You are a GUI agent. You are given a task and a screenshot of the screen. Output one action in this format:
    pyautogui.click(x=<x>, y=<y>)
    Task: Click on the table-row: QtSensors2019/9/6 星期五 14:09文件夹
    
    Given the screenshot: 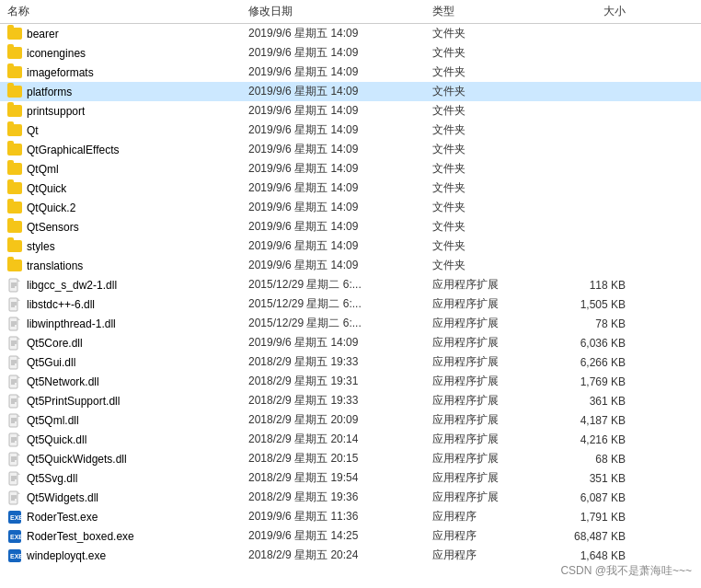 What is the action you would take?
    pyautogui.click(x=350, y=226)
    